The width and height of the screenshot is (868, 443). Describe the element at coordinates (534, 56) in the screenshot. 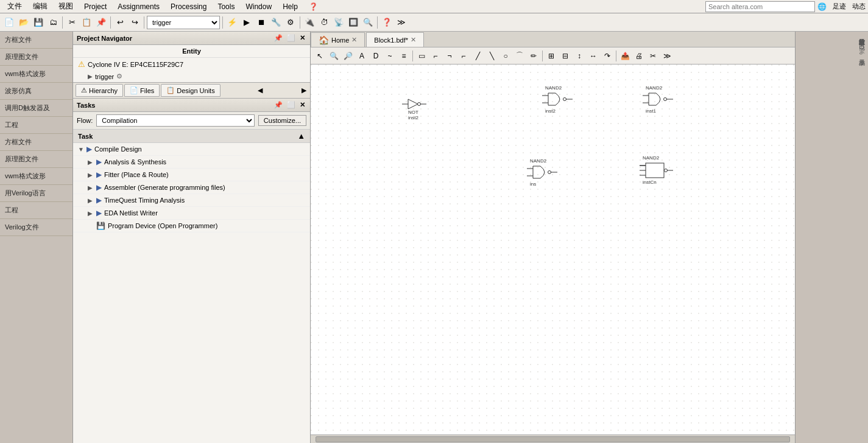

I see `pencil-tool: ✏` at that location.